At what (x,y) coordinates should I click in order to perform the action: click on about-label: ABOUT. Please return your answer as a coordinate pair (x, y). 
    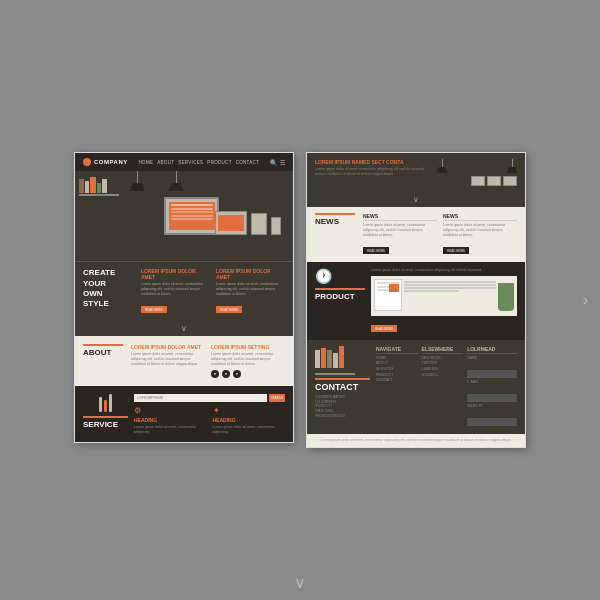
    Looking at the image, I should click on (103, 361).